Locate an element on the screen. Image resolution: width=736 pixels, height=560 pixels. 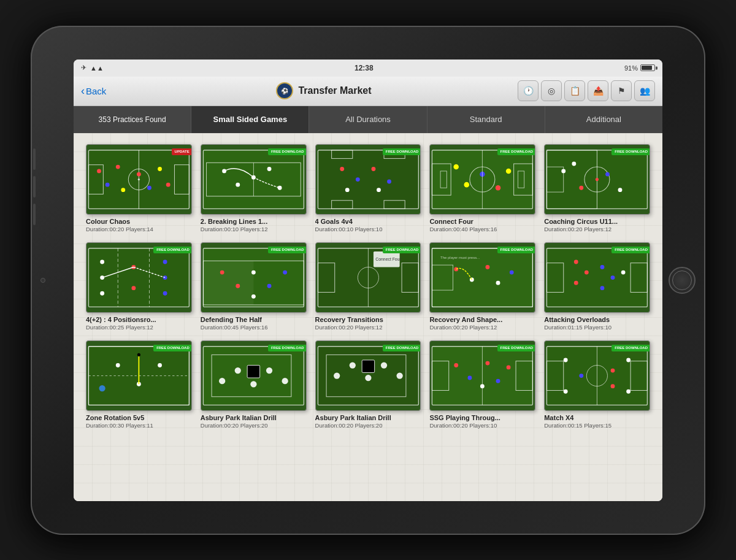
practice-card: FREE DOWNLOAD Zone Rotation 5v5 Duration… is located at coordinates (139, 385).